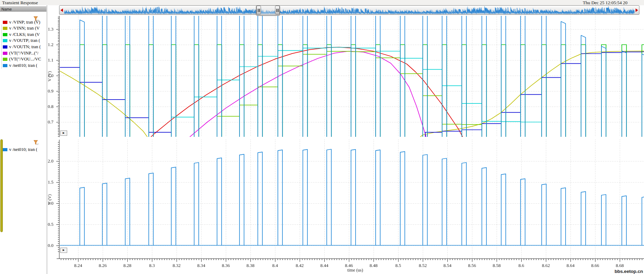 This screenshot has width=644, height=274. What do you see at coordinates (546, 266) in the screenshot?
I see `x-tick-label: 8.62` at bounding box center [546, 266].